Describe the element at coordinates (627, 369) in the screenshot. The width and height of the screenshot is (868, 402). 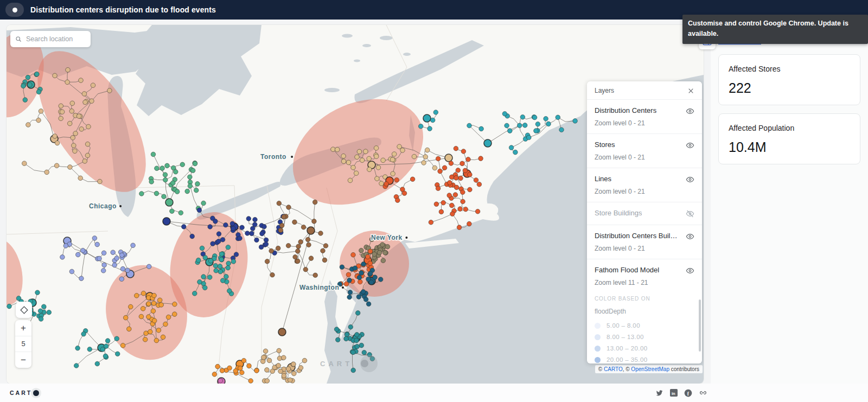
I see `attribution-text: , ©` at that location.